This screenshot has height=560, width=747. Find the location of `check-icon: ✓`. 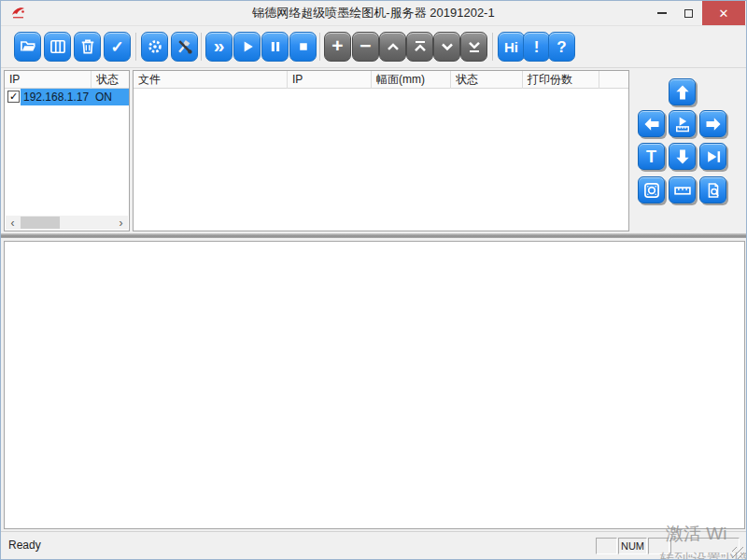

check-icon: ✓ is located at coordinates (117, 47).